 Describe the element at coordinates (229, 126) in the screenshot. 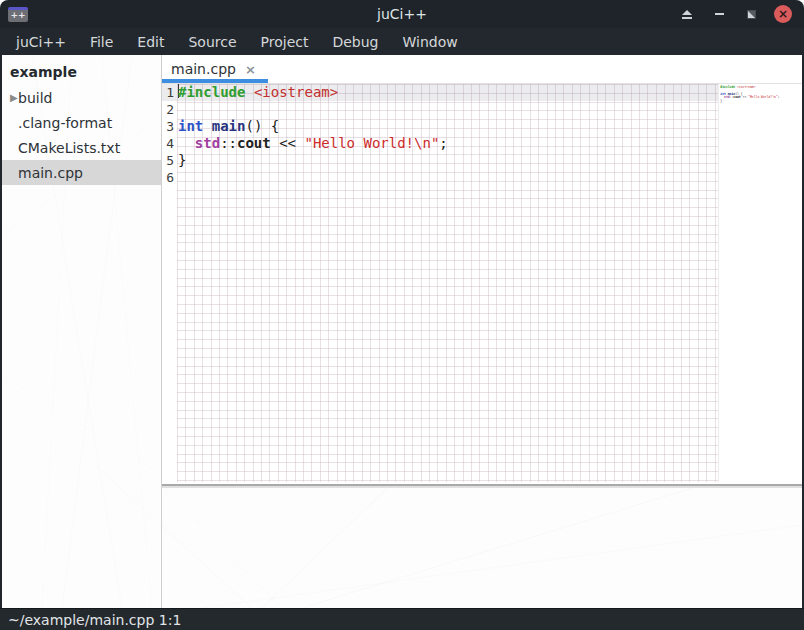

I see `token-function: main` at that location.